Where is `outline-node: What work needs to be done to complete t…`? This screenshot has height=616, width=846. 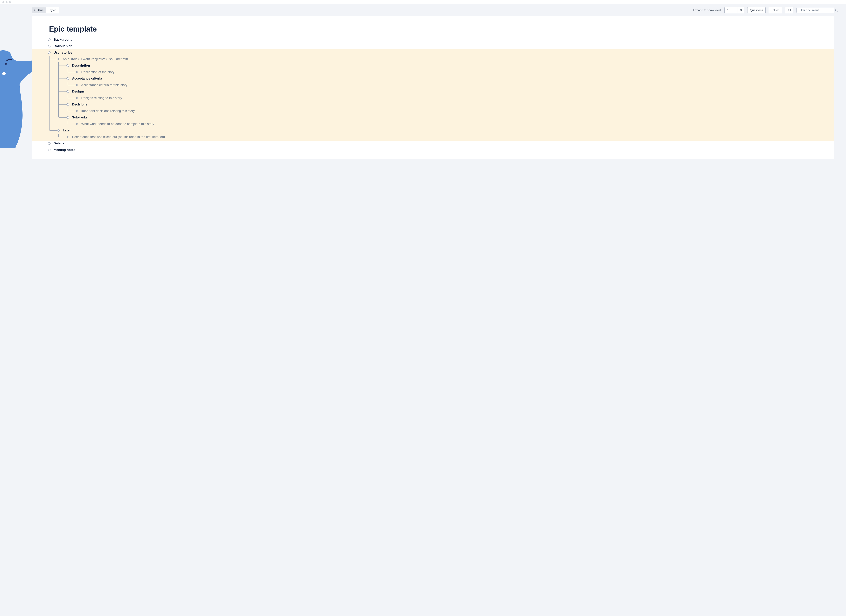
outline-node: What work needs to be done to complete t… is located at coordinates (455, 124).